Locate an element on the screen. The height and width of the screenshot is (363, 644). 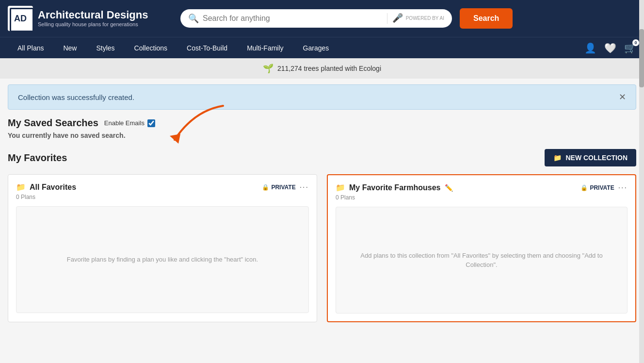
dots-menu-all-favorites: ··· is located at coordinates (305, 187).